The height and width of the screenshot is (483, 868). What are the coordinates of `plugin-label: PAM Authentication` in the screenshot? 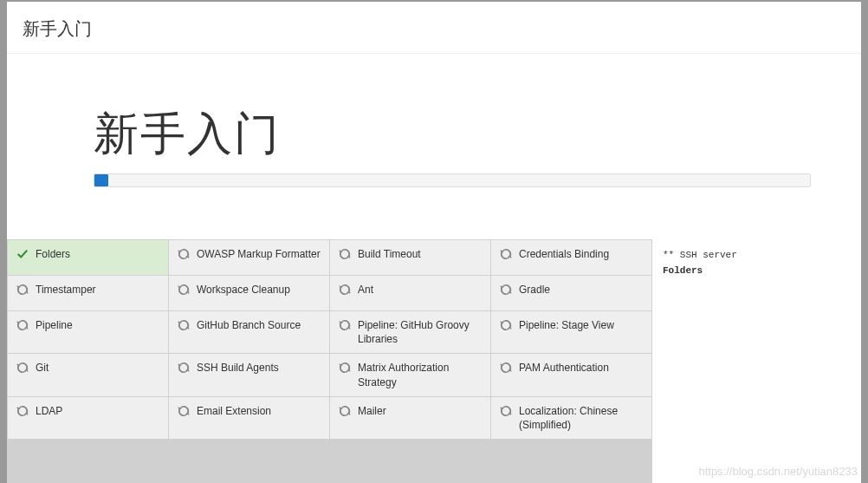 It's located at (564, 368).